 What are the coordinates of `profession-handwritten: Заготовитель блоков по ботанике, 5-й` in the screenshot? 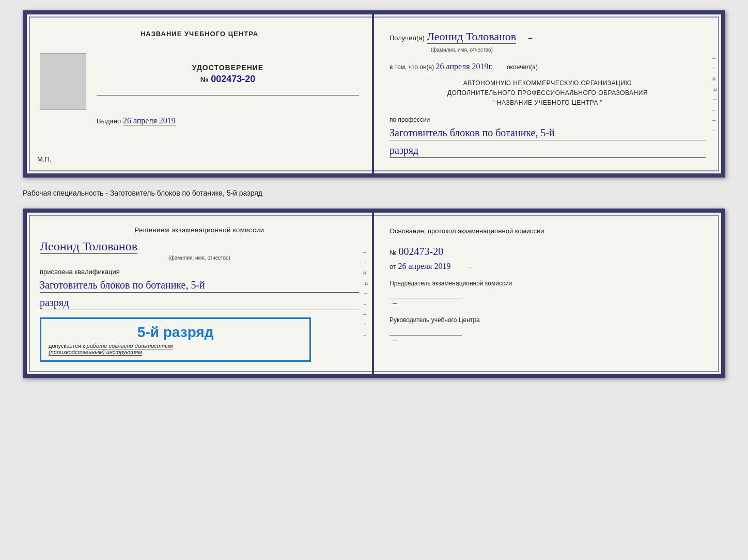 It's located at (548, 133).